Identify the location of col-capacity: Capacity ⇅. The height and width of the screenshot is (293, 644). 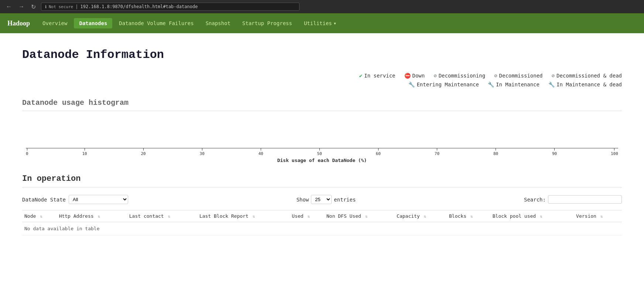
(421, 216).